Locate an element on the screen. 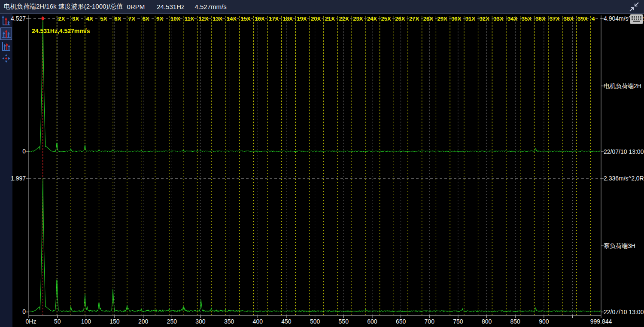  harmonic-label: 33X is located at coordinates (498, 19).